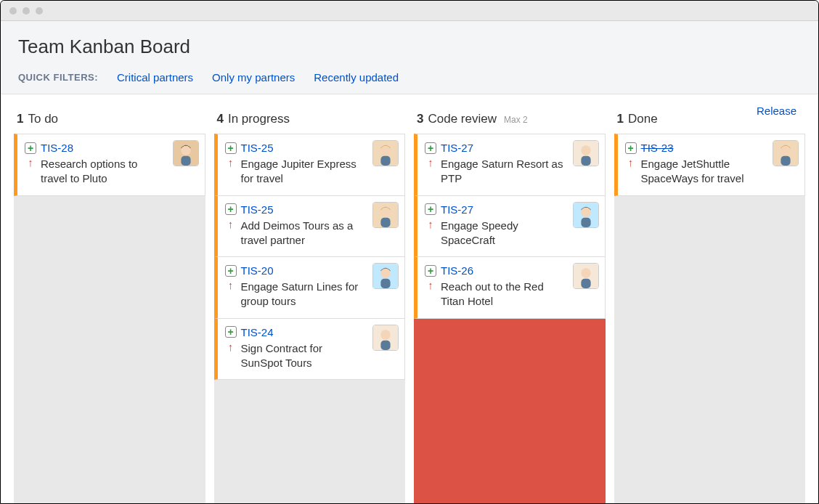 The image size is (819, 504). What do you see at coordinates (253, 77) in the screenshot?
I see `filter-only-my-partners: Only my partners` at bounding box center [253, 77].